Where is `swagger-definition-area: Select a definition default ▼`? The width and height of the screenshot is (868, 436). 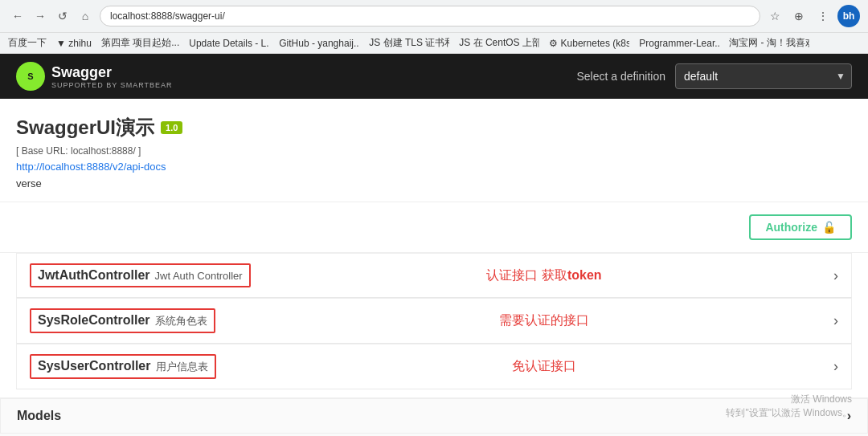 swagger-definition-area: Select a definition default ▼ is located at coordinates (714, 76).